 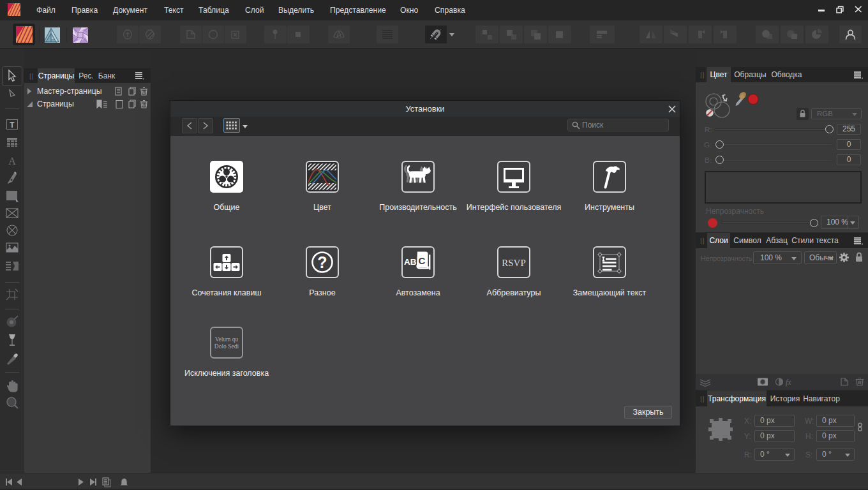 I want to click on svg-text: fx, so click(x=789, y=382).